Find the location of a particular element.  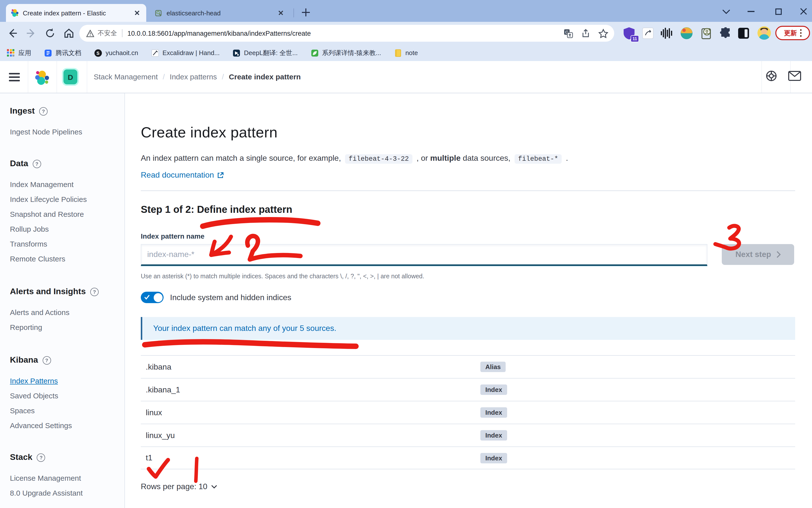

tab-create-index-pattern: Create index pattern - Elastic is located at coordinates (76, 13).